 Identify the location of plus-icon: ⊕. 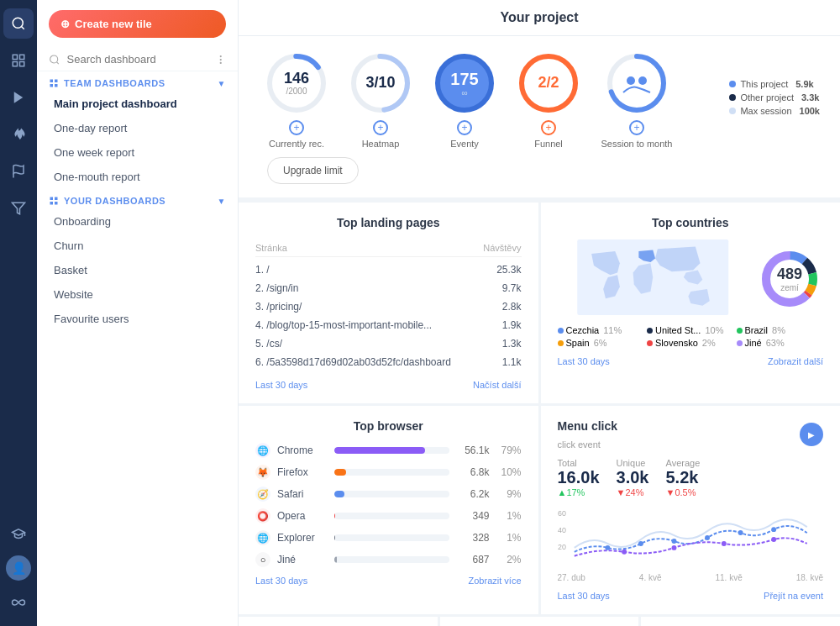
(66, 24).